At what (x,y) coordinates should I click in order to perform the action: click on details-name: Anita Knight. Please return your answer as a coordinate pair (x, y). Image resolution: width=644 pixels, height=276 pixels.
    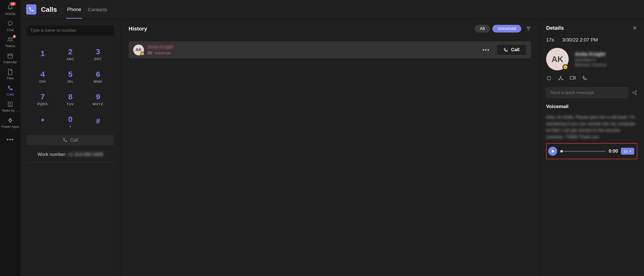
    Looking at the image, I should click on (591, 54).